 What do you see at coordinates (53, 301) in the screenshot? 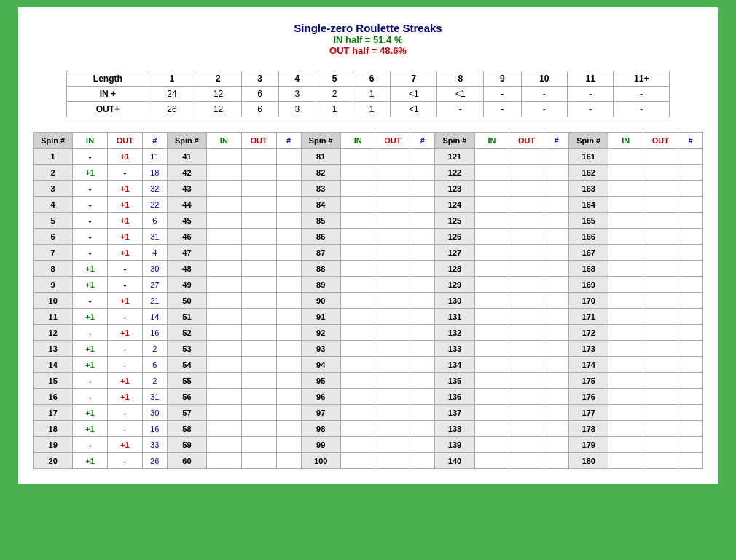
I see `spin-number: 10` at bounding box center [53, 301].